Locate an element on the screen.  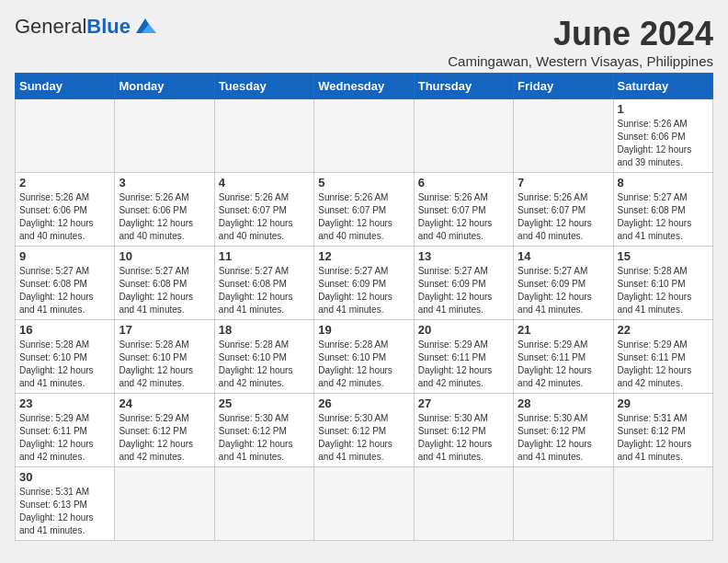
logo-icon is located at coordinates (145, 27).